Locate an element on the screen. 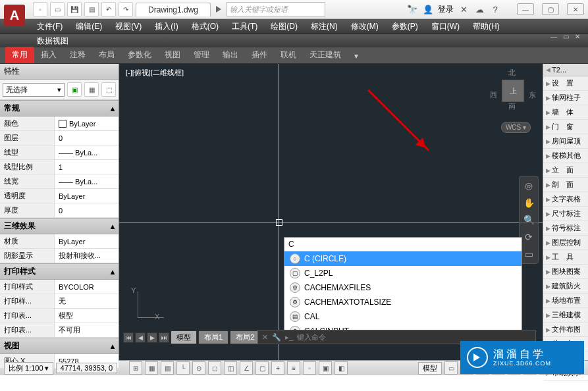 The width and height of the screenshot is (588, 391). qat-open-icon: ▭ is located at coordinates (57, 9).